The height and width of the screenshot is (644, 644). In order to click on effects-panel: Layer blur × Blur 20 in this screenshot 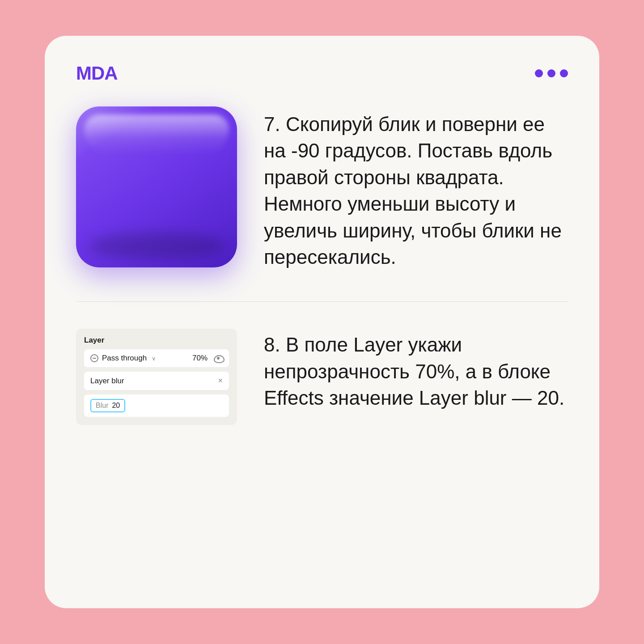, I will do `click(157, 394)`.